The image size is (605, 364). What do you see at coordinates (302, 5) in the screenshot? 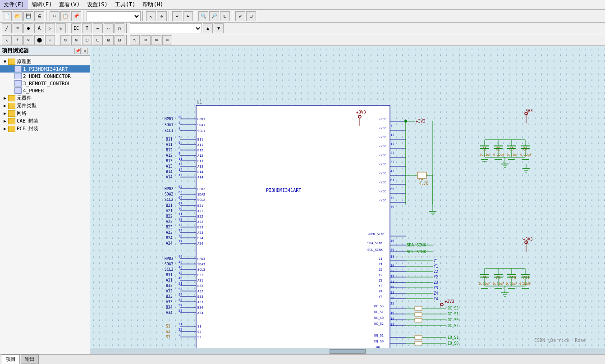
I see `menubar: 文件(F) 编辑(E) 查看(V) 设置(S) 工具(T) 帮助(H)` at bounding box center [302, 5].